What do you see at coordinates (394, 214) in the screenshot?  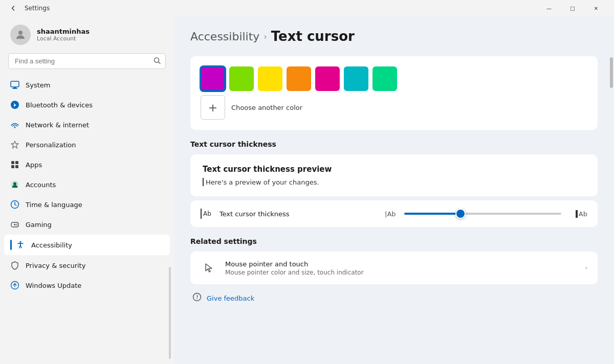 I see `thickness-control-card: Ab Text cursor thickness |Ab Ab` at bounding box center [394, 214].